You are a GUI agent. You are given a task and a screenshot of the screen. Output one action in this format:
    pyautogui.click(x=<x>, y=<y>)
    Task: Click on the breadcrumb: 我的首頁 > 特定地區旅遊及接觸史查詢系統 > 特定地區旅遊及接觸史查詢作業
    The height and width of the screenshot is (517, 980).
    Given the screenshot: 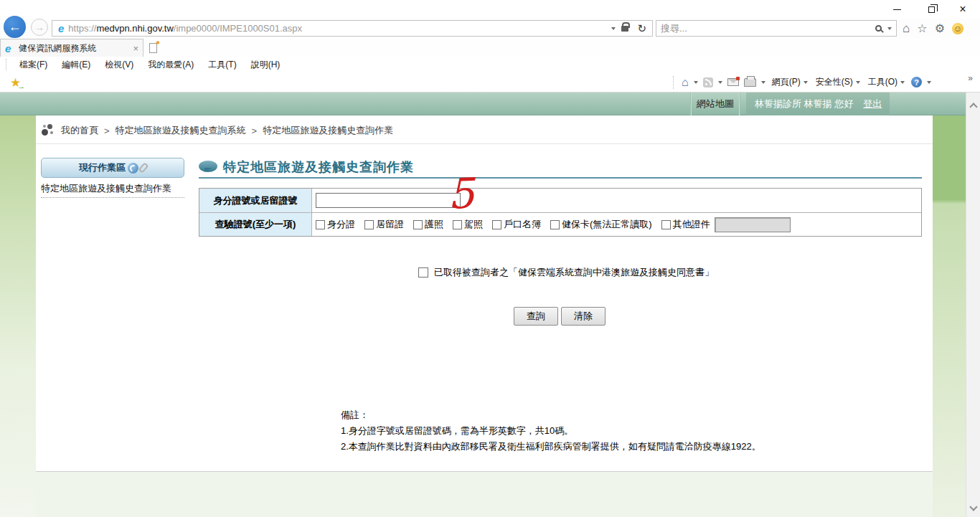 What is the action you would take?
    pyautogui.click(x=217, y=131)
    